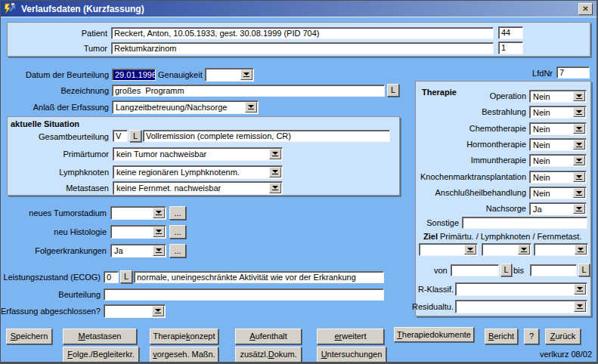 The image size is (598, 364). What do you see at coordinates (184, 355) in the screenshot?
I see `vorgeseh-massn-button: vorgeseh. Maßn.` at bounding box center [184, 355].